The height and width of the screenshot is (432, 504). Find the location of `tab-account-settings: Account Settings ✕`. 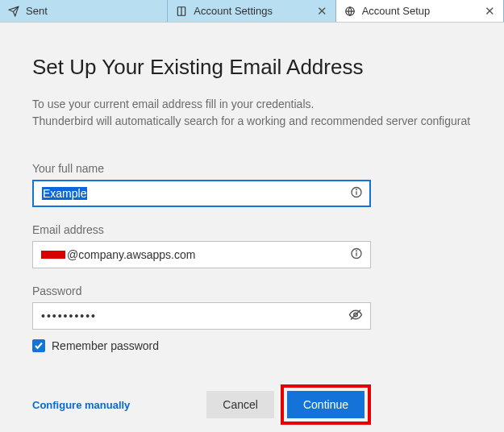

tab-account-settings: Account Settings ✕ is located at coordinates (252, 11).